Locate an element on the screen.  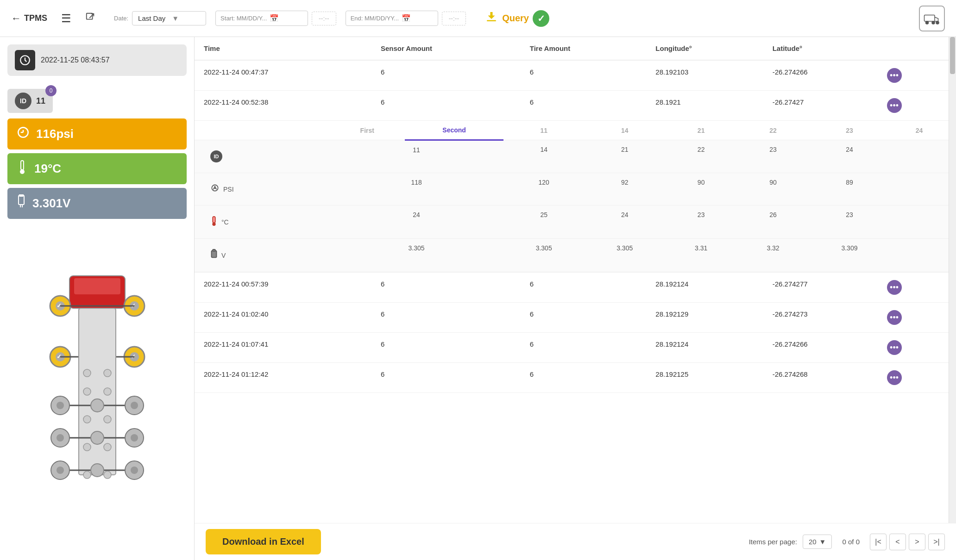
end-calendar-icon: 📅 is located at coordinates (406, 19).